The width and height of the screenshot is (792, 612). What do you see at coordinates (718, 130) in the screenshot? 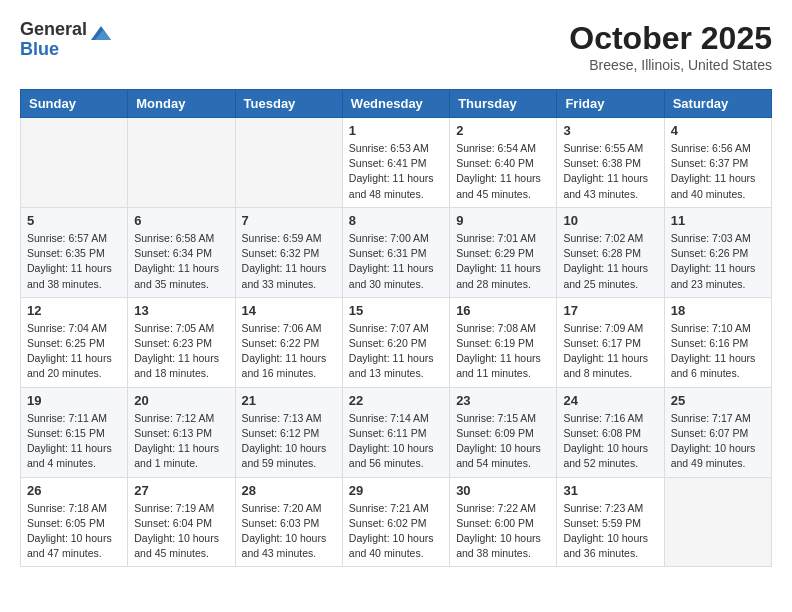
I see `day-number: 4` at bounding box center [718, 130].